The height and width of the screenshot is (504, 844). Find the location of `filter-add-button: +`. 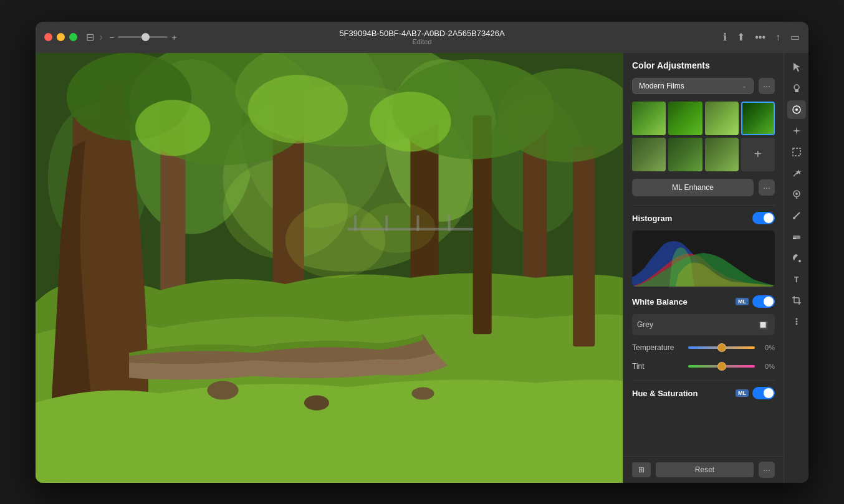

filter-add-button: + is located at coordinates (758, 155).